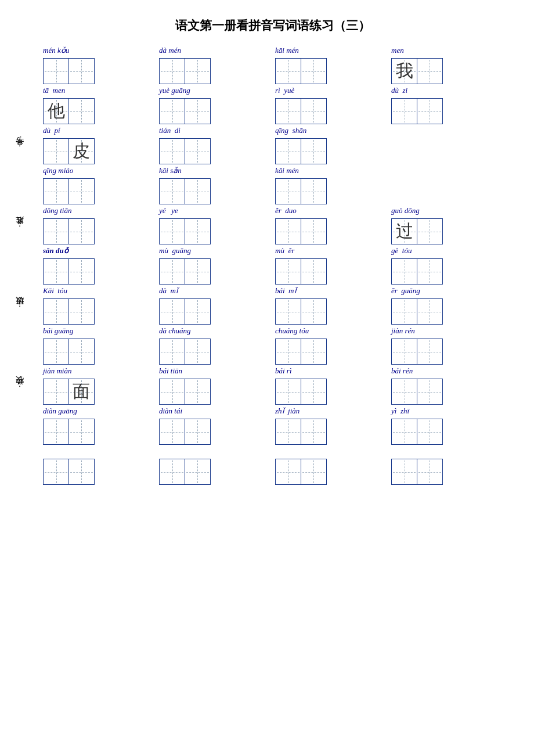 The width and height of the screenshot is (534, 756). Describe the element at coordinates (99, 111) in the screenshot. I see `cells-1-0: 他` at that location.